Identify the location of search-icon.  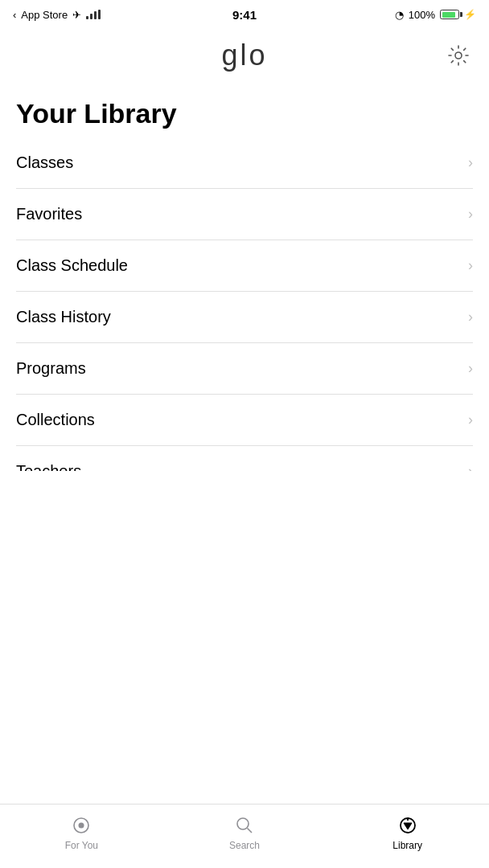
(244, 825).